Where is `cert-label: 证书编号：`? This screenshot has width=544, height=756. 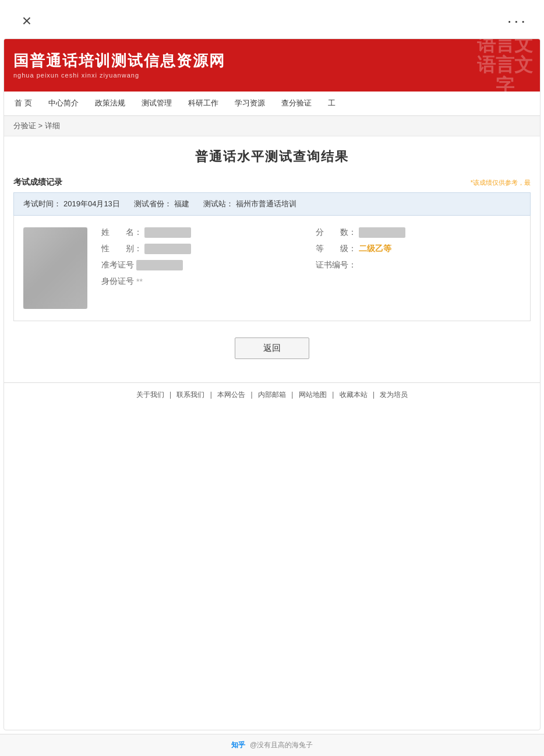 cert-label: 证书编号： is located at coordinates (336, 265).